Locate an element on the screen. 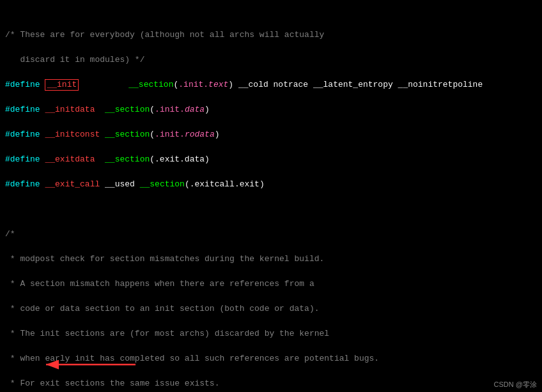 The width and height of the screenshot is (542, 392). arrow-svg is located at coordinates (91, 365).